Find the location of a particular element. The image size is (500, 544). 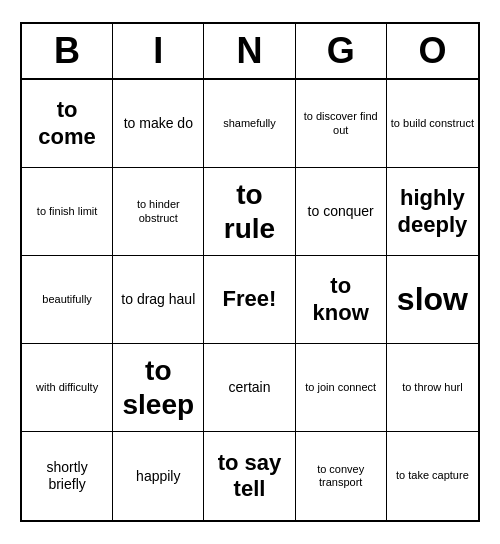

bingo-cell-6: to hinder obstruct is located at coordinates (158, 212).